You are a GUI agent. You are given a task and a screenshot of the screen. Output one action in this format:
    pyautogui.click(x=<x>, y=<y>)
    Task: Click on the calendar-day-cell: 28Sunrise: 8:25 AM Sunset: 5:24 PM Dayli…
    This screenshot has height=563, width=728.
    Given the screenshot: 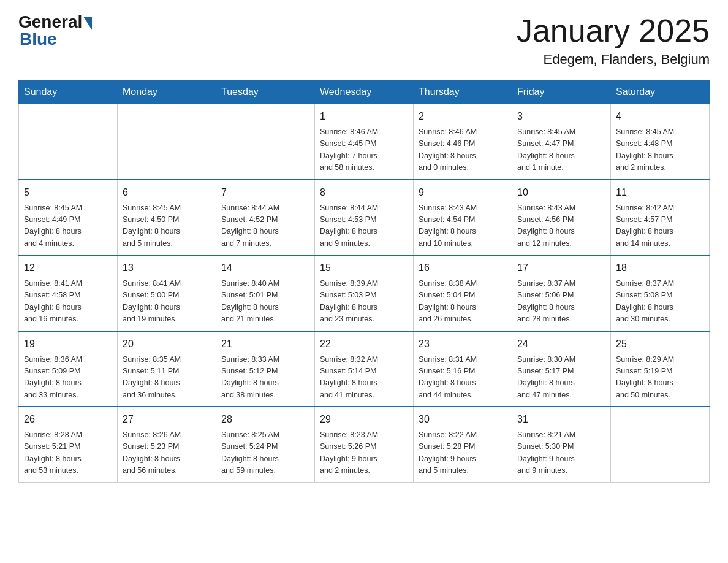 What is the action you would take?
    pyautogui.click(x=266, y=444)
    